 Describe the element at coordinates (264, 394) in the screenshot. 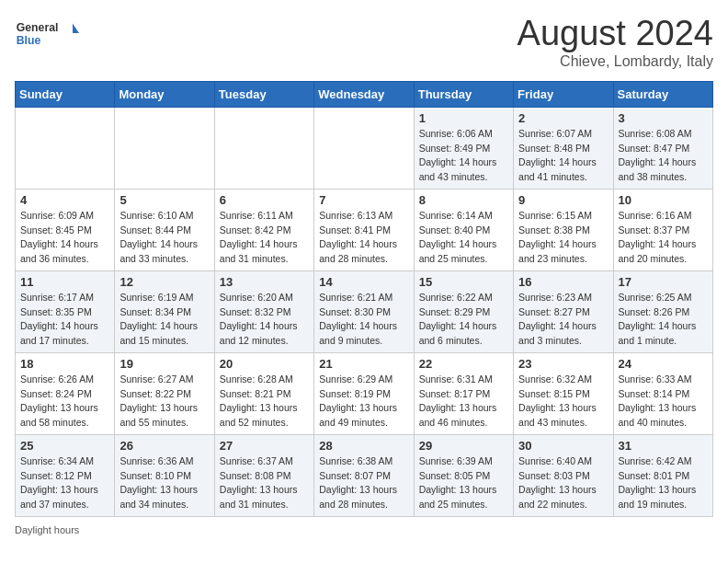

I see `day-cell: 20Sunrise: 6:28 AM Sunset: 8:21 PM Dayli…` at that location.